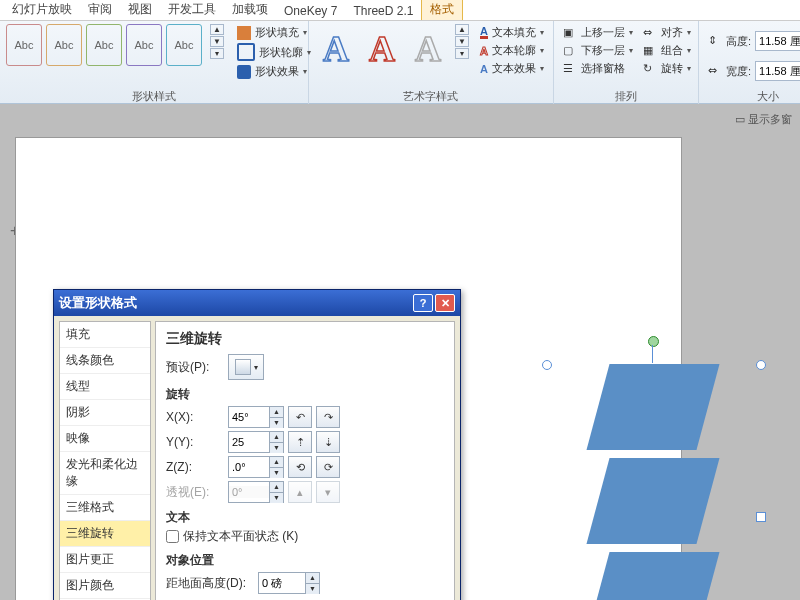 Image resolution: width=800 pixels, height=600 pixels. What do you see at coordinates (512, 32) in the screenshot?
I see `text-fill-button: A文本填充▾` at bounding box center [512, 32].